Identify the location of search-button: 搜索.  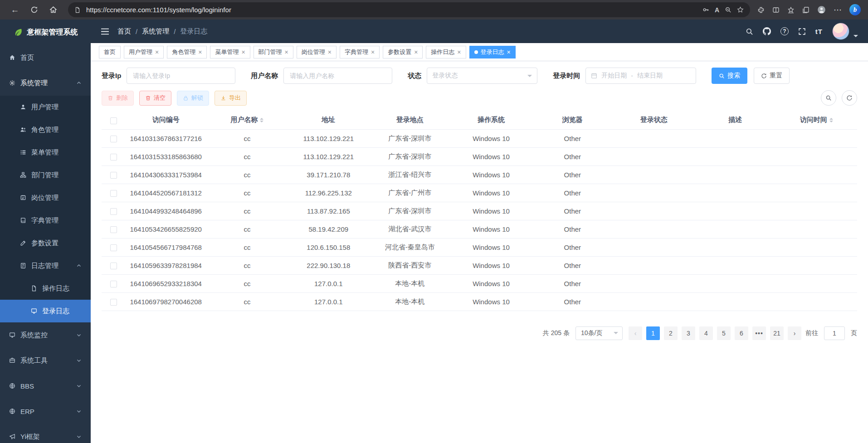
(729, 76).